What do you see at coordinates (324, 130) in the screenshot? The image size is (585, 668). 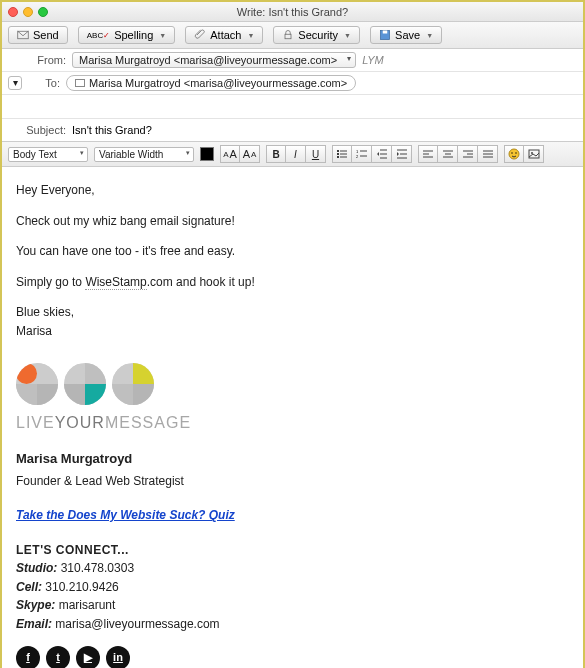 I see `subject-input` at bounding box center [324, 130].